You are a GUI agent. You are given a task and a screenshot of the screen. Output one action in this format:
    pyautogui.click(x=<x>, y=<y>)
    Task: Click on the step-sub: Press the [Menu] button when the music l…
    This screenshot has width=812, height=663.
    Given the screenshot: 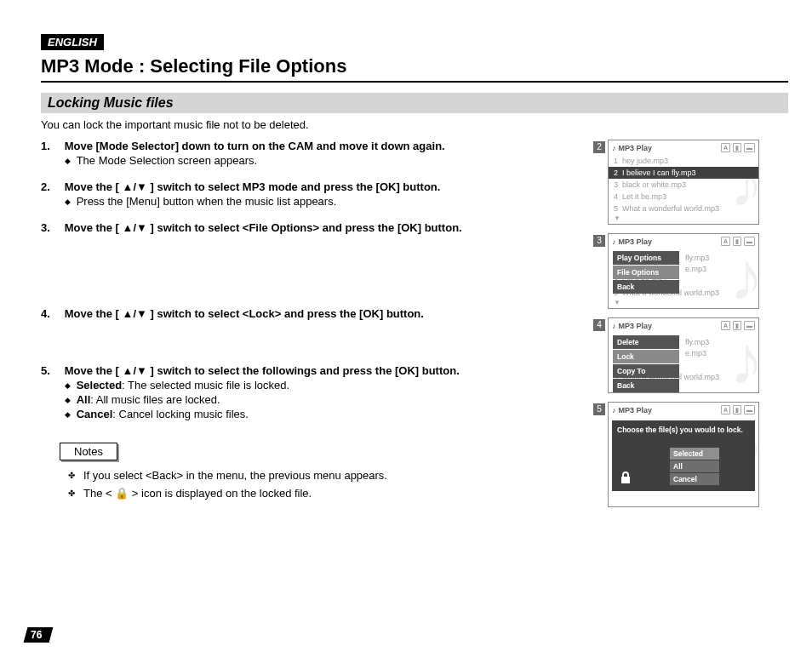 What is the action you would take?
    pyautogui.click(x=324, y=201)
    